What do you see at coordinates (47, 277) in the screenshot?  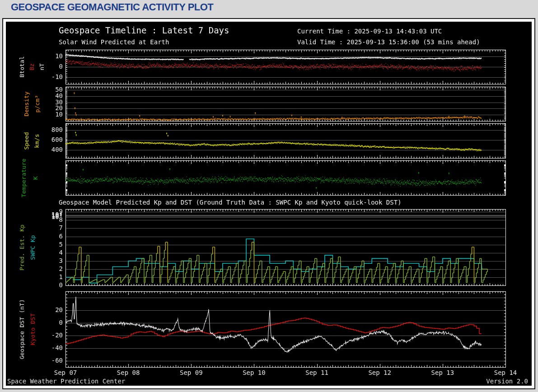 I see `y-tick-label: 1` at bounding box center [47, 277].